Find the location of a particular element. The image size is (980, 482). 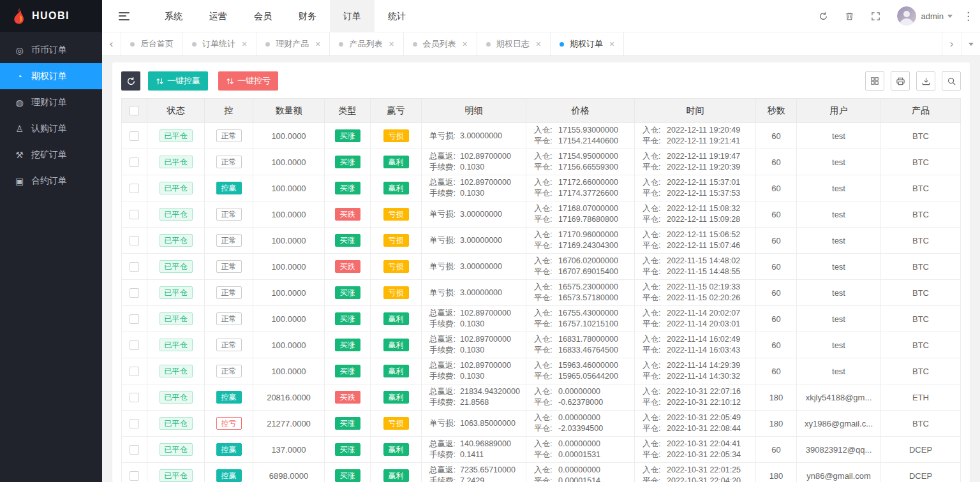

top-menu-item: 系统 is located at coordinates (174, 16).